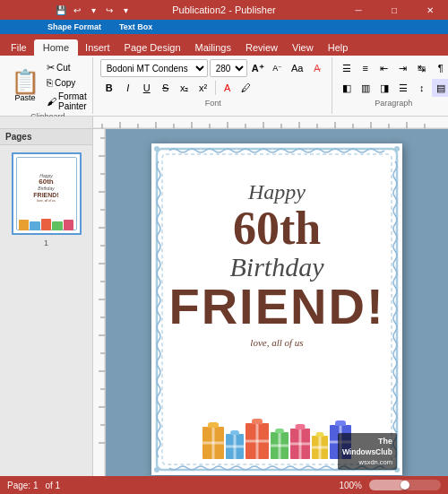  What do you see at coordinates (350, 486) in the screenshot?
I see `status-zoom: 100%` at bounding box center [350, 486].